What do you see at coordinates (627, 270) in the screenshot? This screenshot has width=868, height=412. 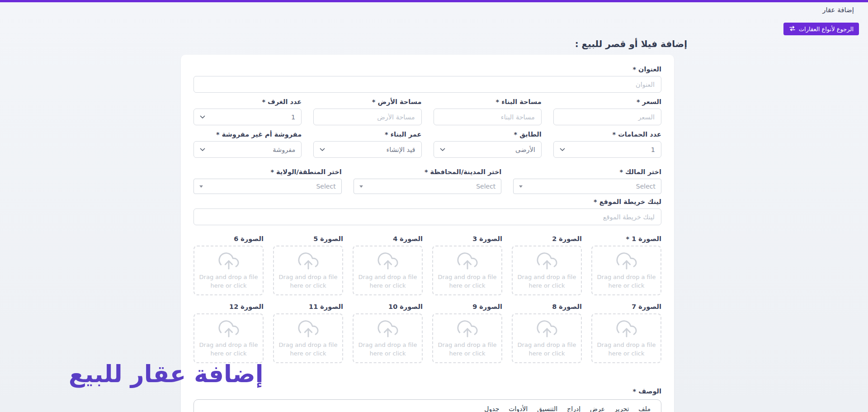 I see `photo-1-dropzone: Drag and drop a filehere or click` at bounding box center [627, 270].